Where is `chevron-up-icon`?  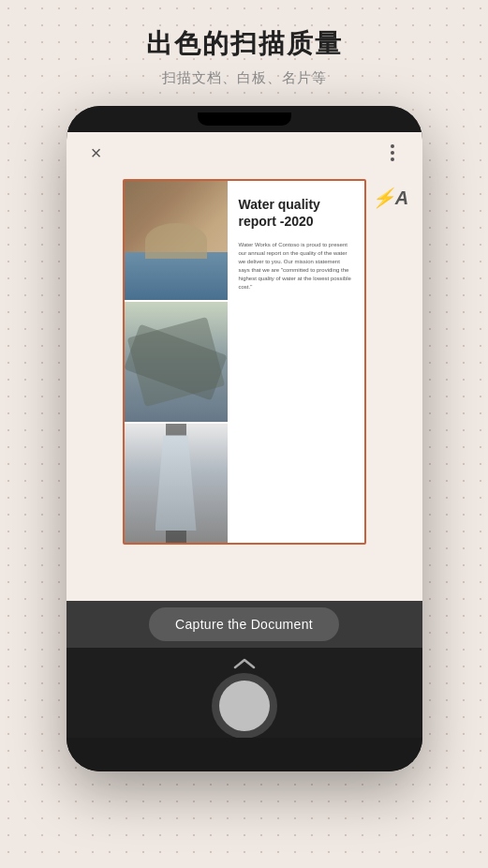 chevron-up-icon is located at coordinates (244, 664).